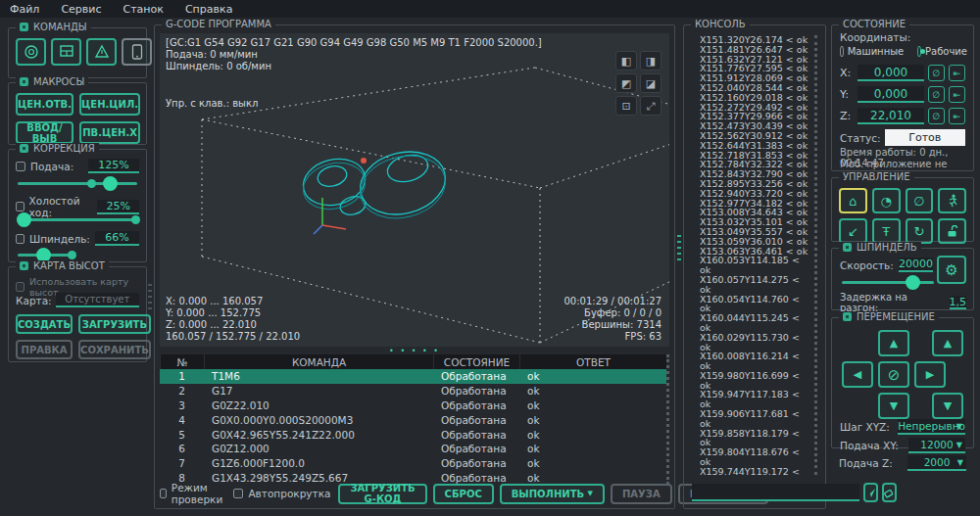 Image resolution: width=980 pixels, height=516 pixels. What do you see at coordinates (958, 303) in the screenshot?
I see `spinup-delay-field: 1,5` at bounding box center [958, 303].